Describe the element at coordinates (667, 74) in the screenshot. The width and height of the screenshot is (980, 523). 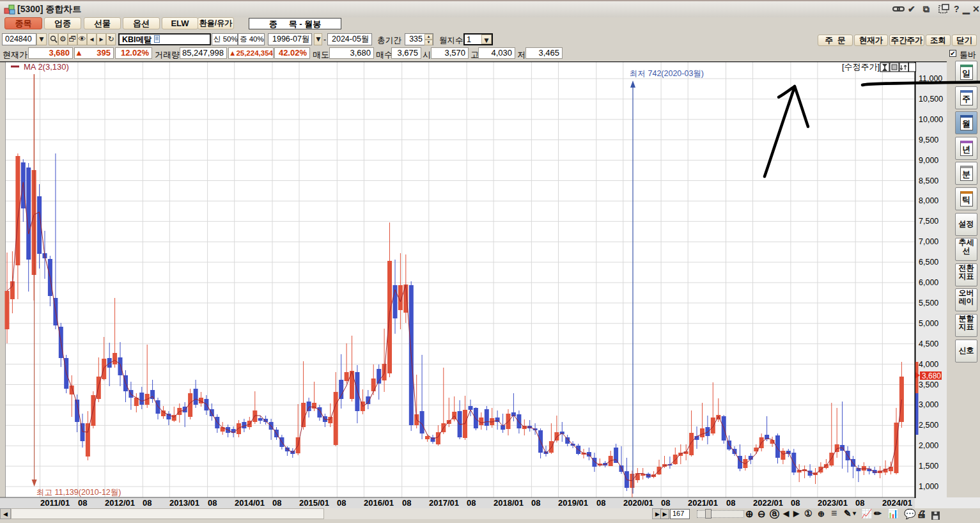
I see `svg-text: 최저 742(2020-03월)` at that location.